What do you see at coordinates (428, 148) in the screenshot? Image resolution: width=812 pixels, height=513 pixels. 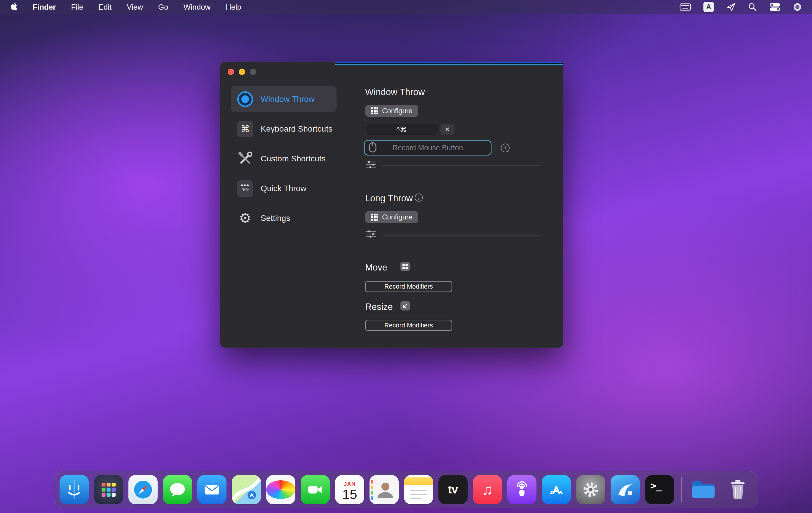 I see `record-mouse-placeholder: Record Mouse Button` at bounding box center [428, 148].